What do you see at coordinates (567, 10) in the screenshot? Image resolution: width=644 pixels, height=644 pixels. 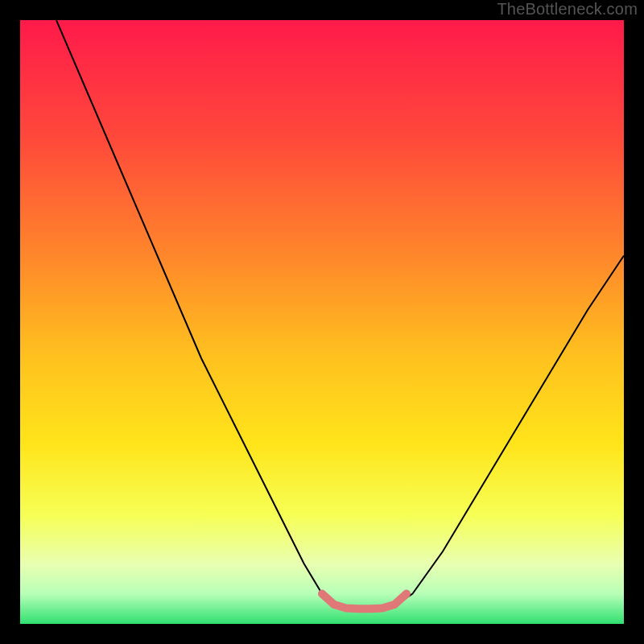 I see `watermark-text: TheBottleneck.com` at bounding box center [567, 10].